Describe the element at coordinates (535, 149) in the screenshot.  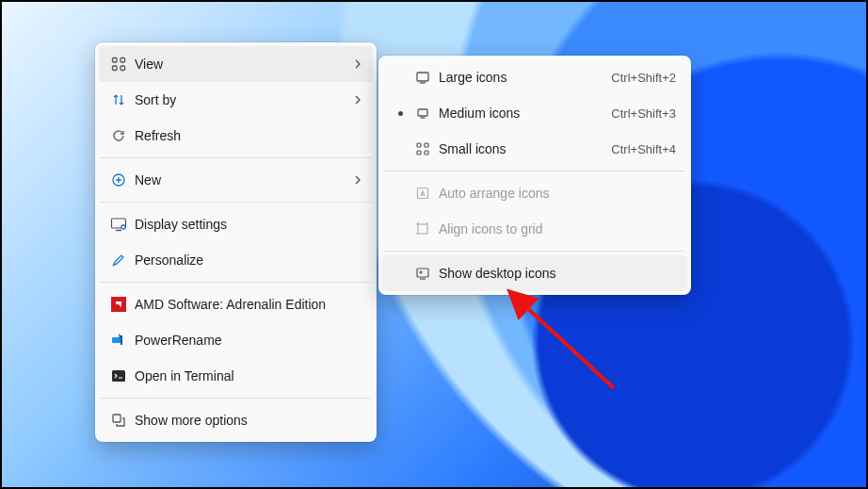
I see `menu-item-small-icons: Small icons Ctrl+Shift+4` at that location.